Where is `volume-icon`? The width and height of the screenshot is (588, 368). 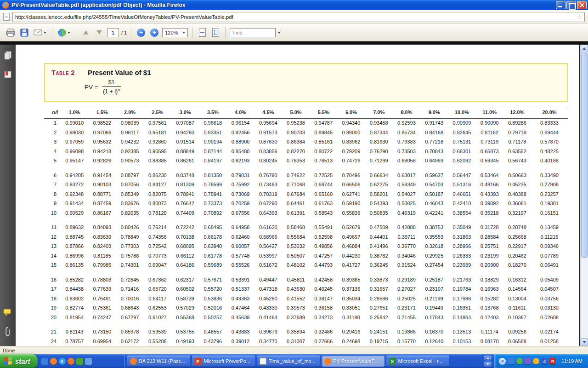 volume-icon is located at coordinates (520, 361).